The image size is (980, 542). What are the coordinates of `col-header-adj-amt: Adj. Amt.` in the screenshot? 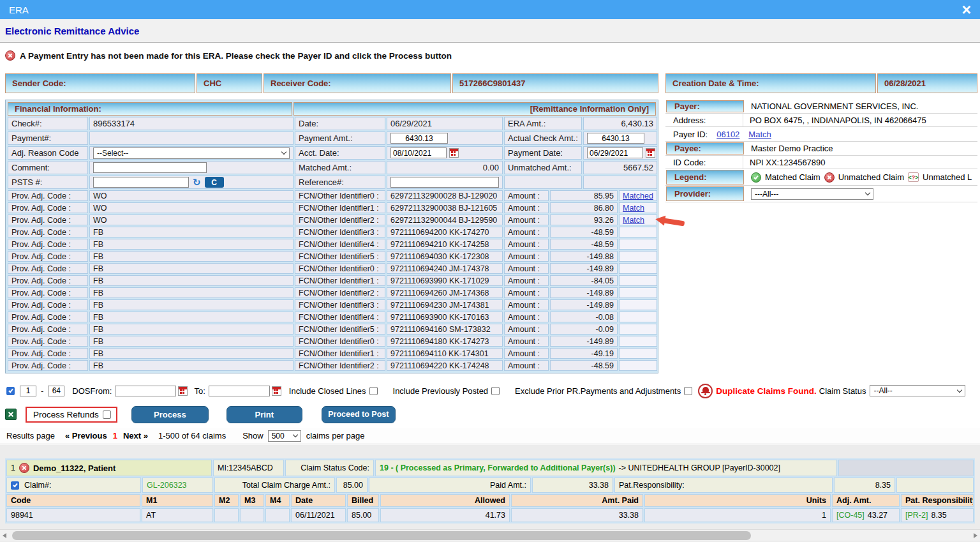 It's located at (866, 501).